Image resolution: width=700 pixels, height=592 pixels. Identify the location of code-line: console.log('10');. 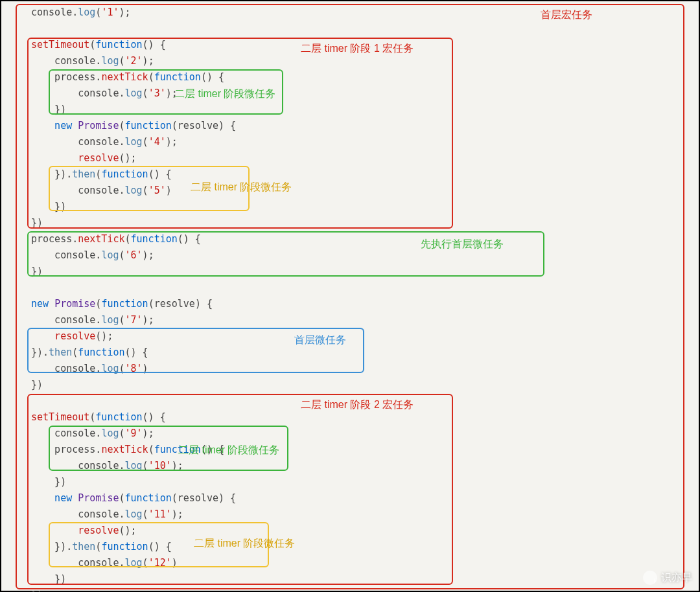
(350, 466).